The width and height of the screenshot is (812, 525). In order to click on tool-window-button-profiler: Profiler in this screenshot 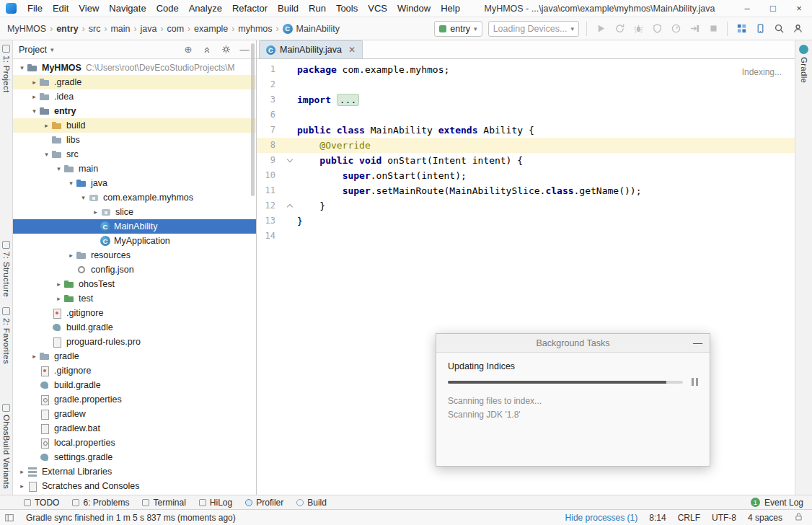, I will do `click(264, 502)`.